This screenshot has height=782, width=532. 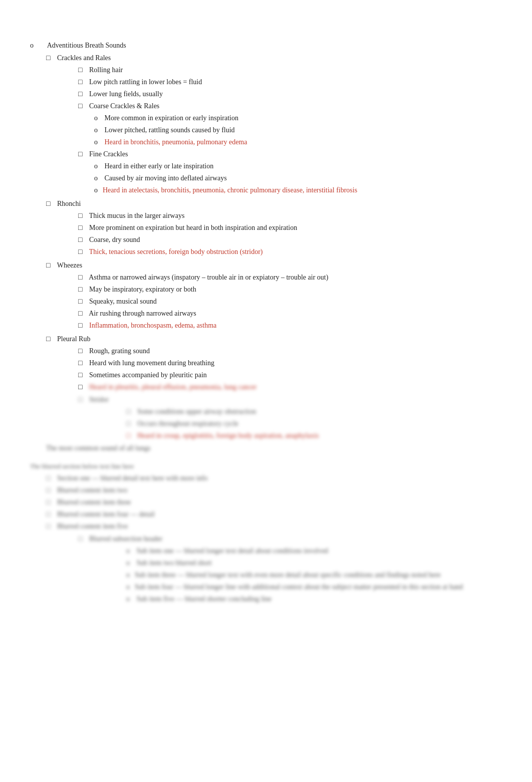 I want to click on lower-item-1: □ Section one — blurred detail text here…, so click(x=274, y=478).